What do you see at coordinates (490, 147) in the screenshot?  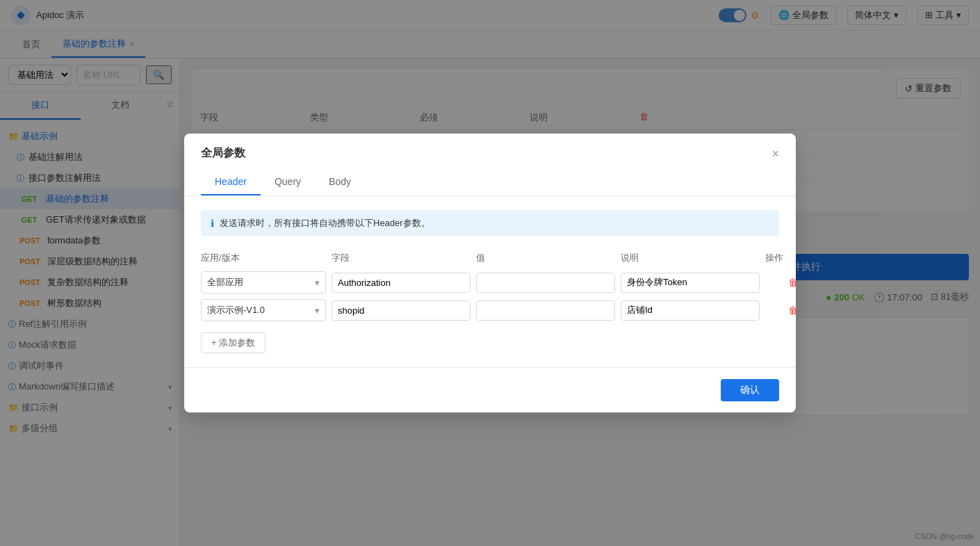 I see `modal-header: 全局参数 ×` at bounding box center [490, 147].